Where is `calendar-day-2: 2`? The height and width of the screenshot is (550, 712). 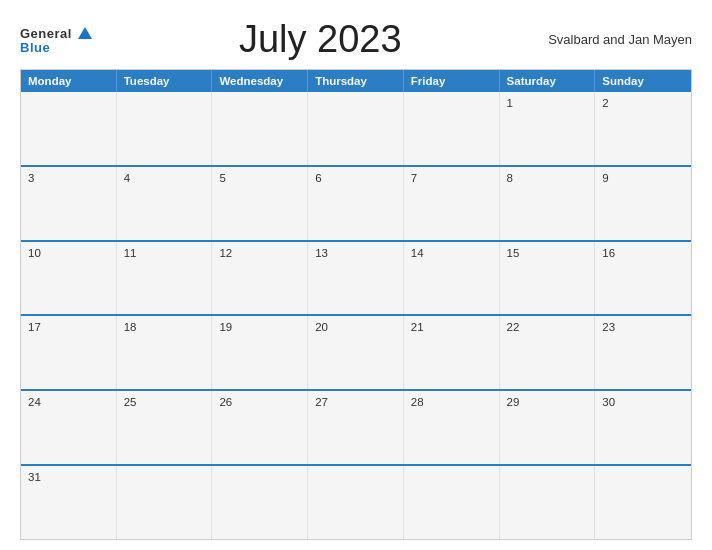
calendar-day-2: 2 is located at coordinates (643, 128).